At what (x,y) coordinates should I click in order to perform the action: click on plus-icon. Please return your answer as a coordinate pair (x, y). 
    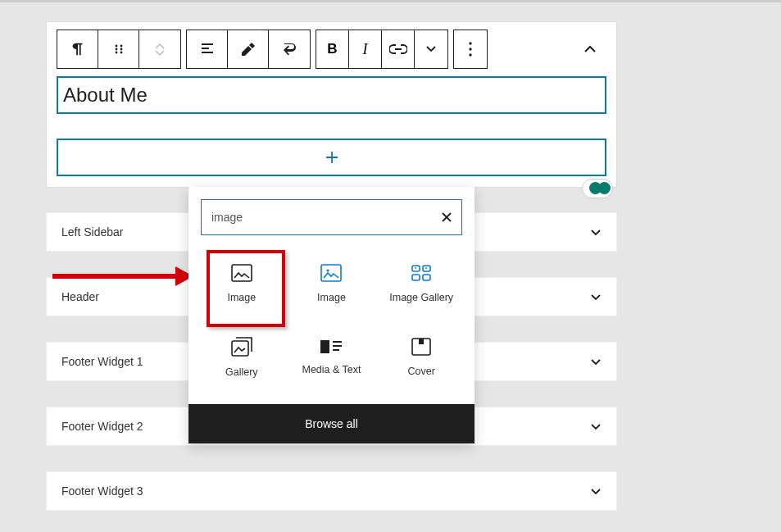
    Looking at the image, I should click on (332, 157).